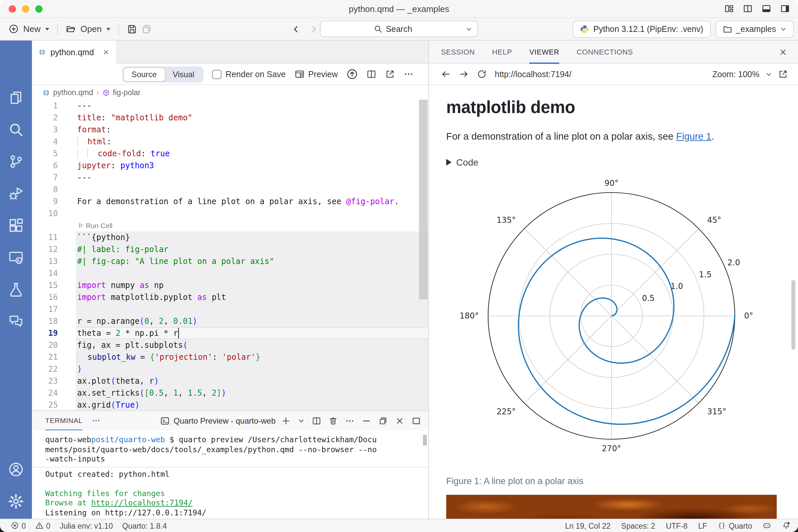 The width and height of the screenshot is (798, 532). What do you see at coordinates (425, 440) in the screenshot?
I see `terminal-scrollbar` at bounding box center [425, 440].